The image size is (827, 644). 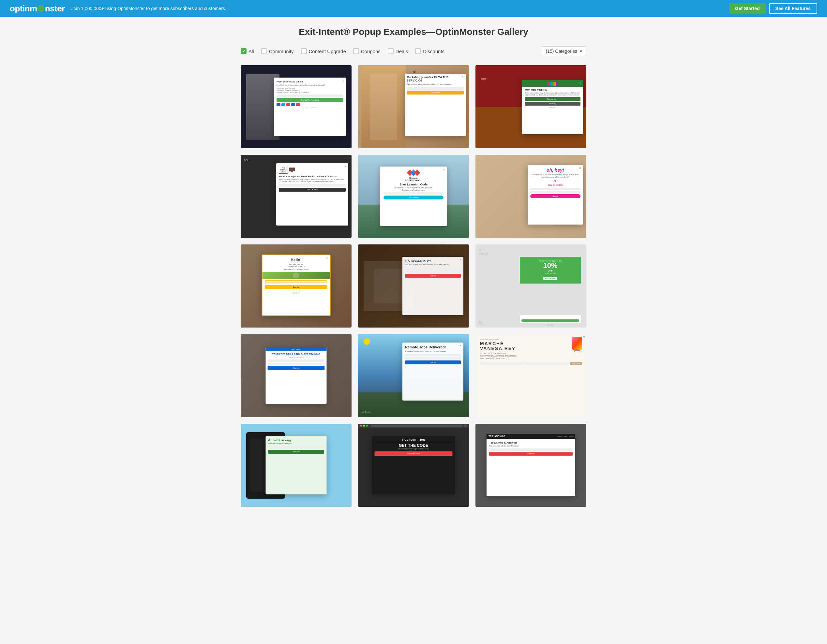 I want to click on popup7-btn: Sign Up, so click(x=296, y=287).